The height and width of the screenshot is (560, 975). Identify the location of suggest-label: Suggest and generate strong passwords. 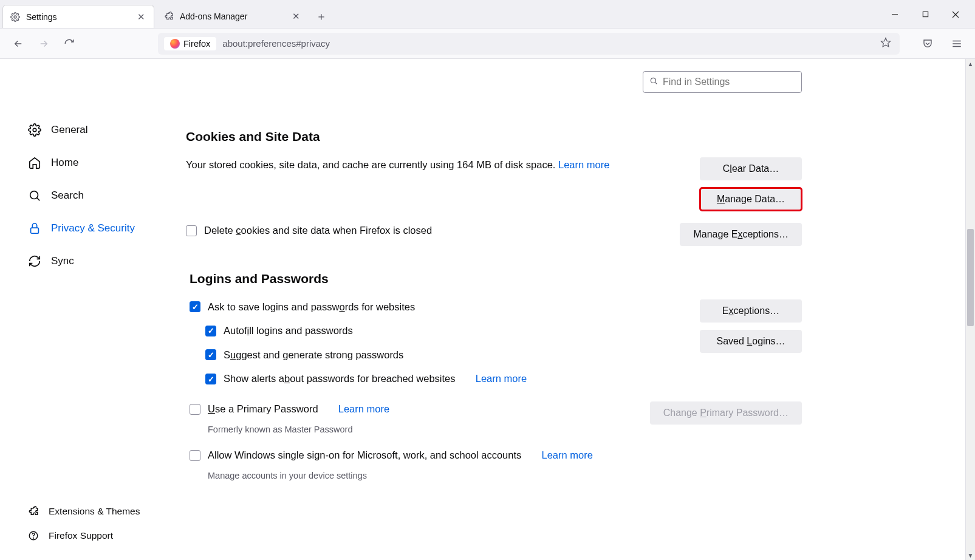
(313, 355).